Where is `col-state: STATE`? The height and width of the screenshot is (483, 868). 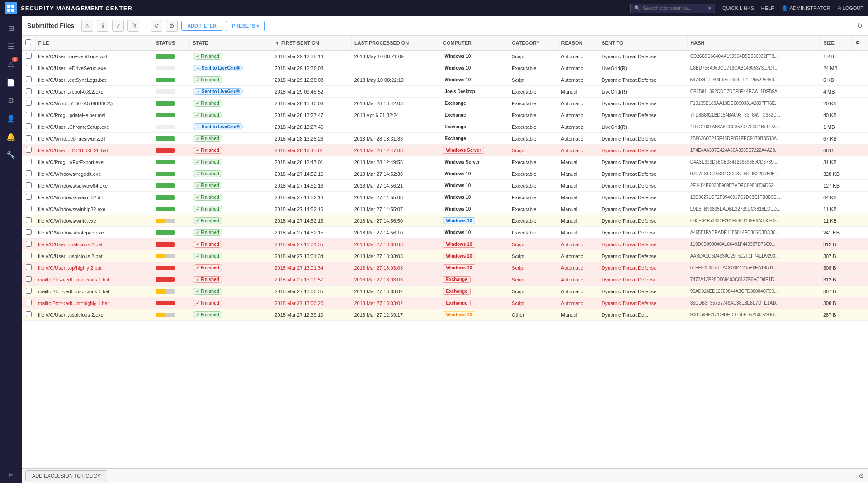 col-state: STATE is located at coordinates (231, 43).